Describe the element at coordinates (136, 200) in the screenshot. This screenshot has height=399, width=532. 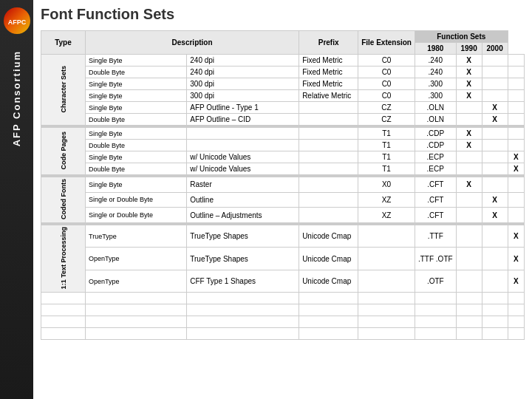
I see `cell-type: Single or Double Byte` at that location.